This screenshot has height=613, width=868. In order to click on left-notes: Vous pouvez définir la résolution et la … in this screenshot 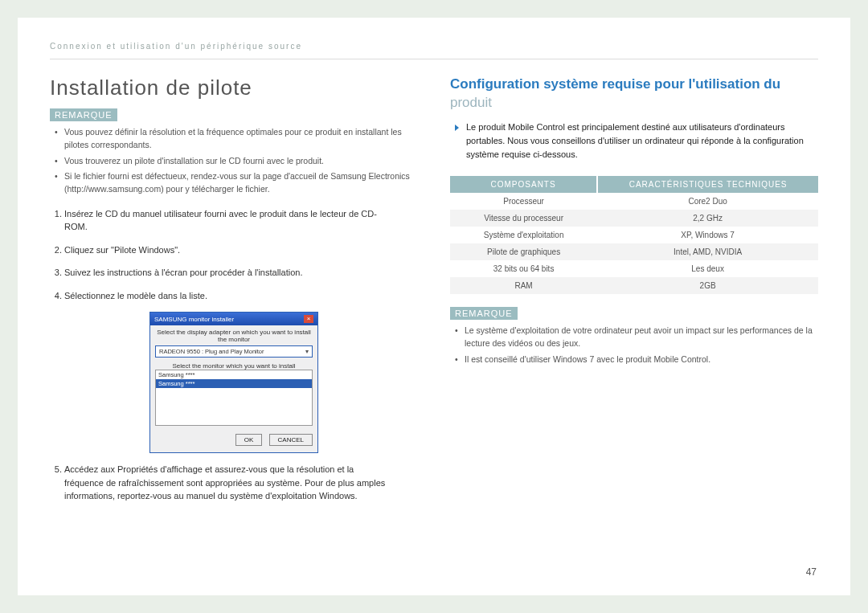, I will do `click(236, 161)`.